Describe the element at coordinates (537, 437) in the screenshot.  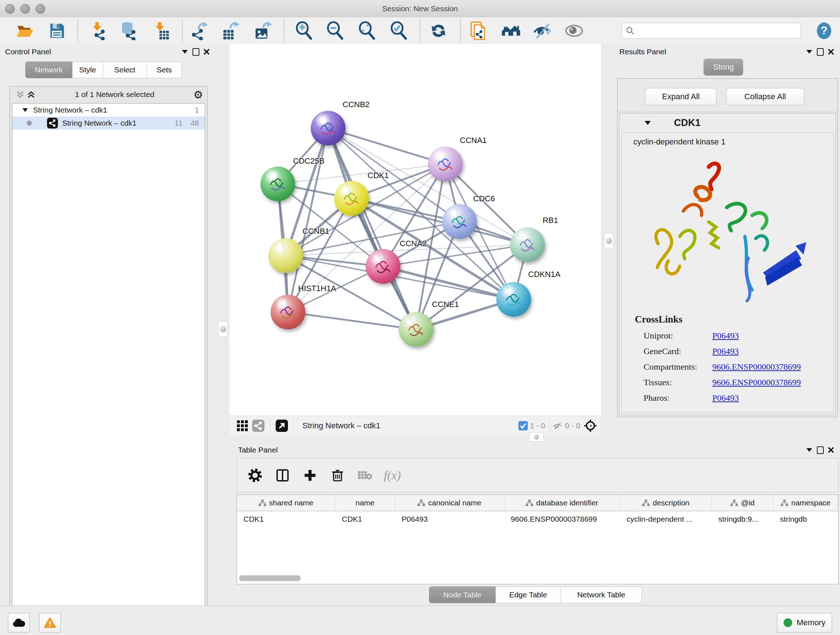
I see `horizontal-splitter-handle` at that location.